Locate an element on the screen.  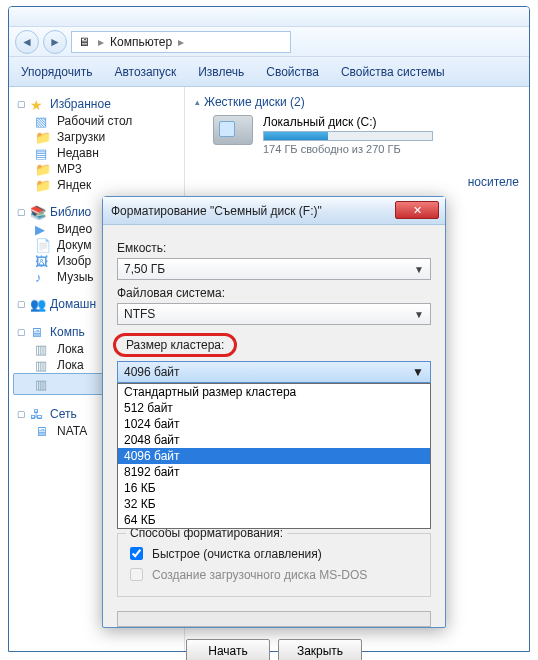
filesystem-select: NTFS ▼ is located at coordinates (274, 314).